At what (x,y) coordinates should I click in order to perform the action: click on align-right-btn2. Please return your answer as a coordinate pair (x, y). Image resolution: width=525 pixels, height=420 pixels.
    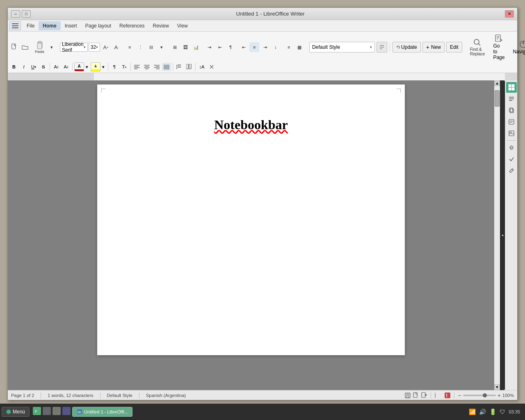
    Looking at the image, I should click on (157, 67).